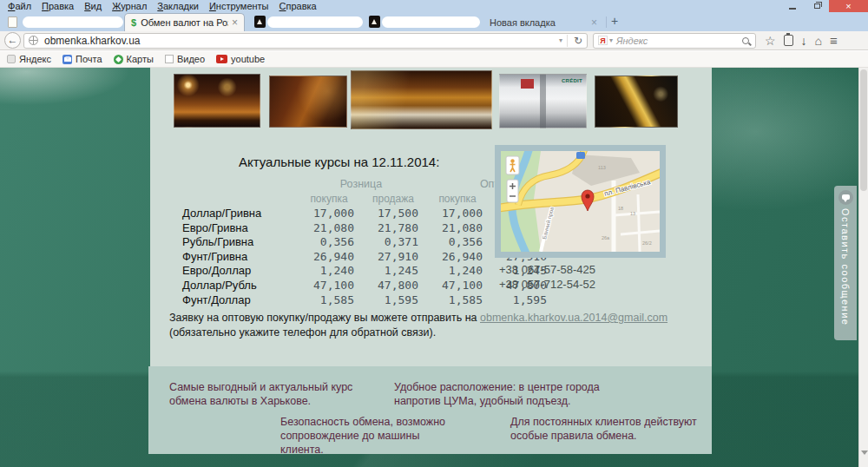 The height and width of the screenshot is (467, 868). What do you see at coordinates (329, 227) in the screenshot?
I see `rate-value: 21,080` at bounding box center [329, 227].